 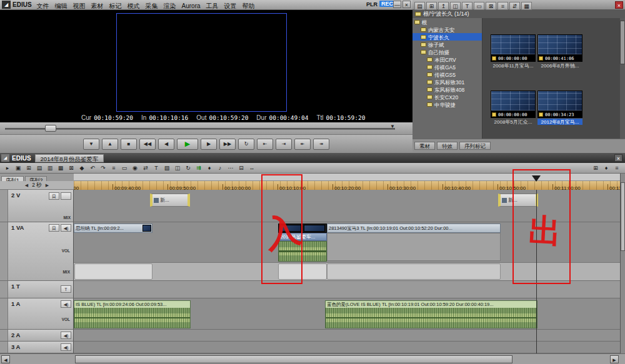 I want to click on mark-out-button: ▲, so click(x=110, y=144).